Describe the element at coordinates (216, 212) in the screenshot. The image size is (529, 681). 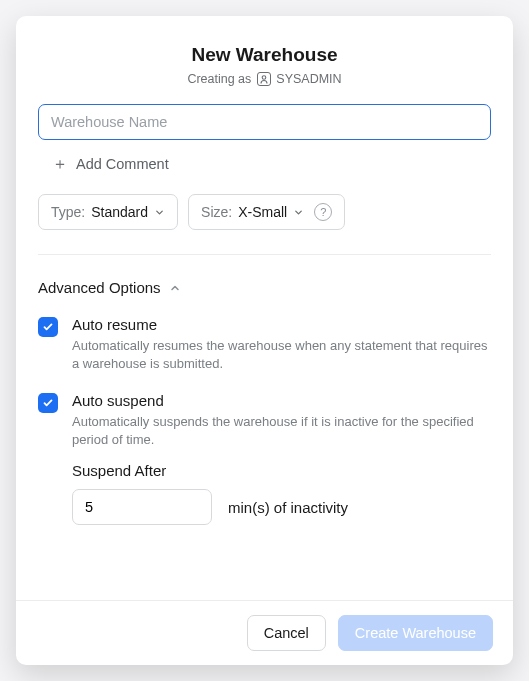
I see `size-label: Size:` at that location.